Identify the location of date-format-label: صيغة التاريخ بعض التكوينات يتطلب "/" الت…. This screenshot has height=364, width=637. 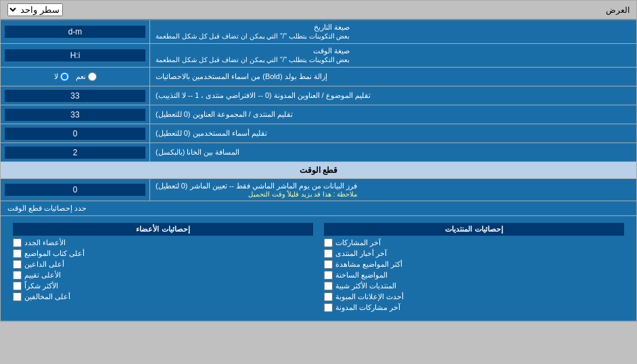
(393, 32).